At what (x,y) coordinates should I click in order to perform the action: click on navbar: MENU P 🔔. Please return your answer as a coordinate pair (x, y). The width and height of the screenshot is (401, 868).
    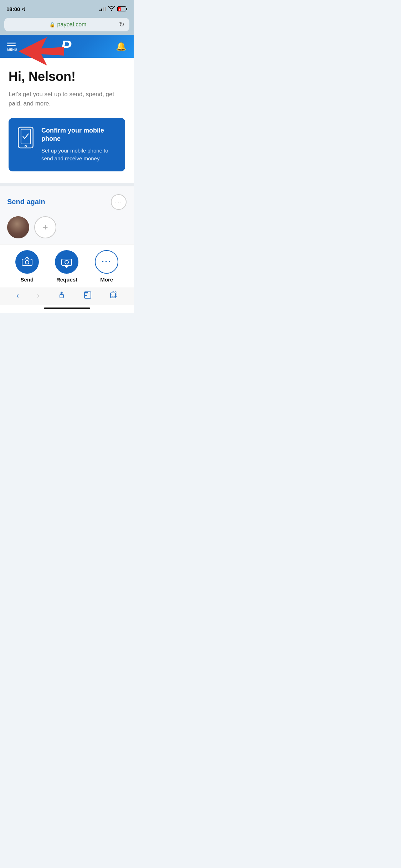
    Looking at the image, I should click on (67, 46).